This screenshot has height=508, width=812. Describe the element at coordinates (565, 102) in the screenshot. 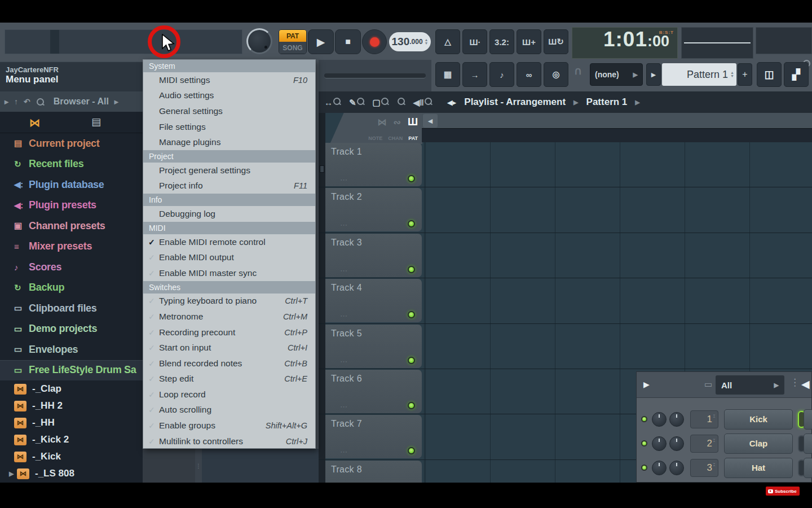

I see `playlist-titlebar: ↔✎▢◀‖ ◀▸ Playlist - Arrangement ▶ Patter…` at that location.